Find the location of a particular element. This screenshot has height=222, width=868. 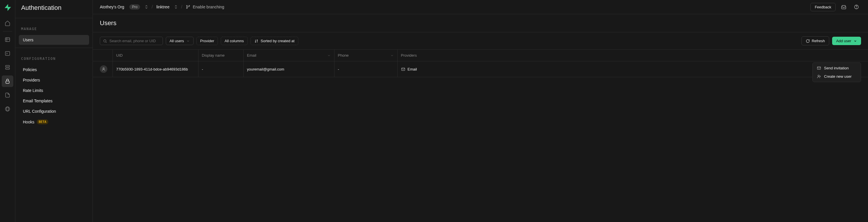

create-user-item: Create new user is located at coordinates (837, 76).